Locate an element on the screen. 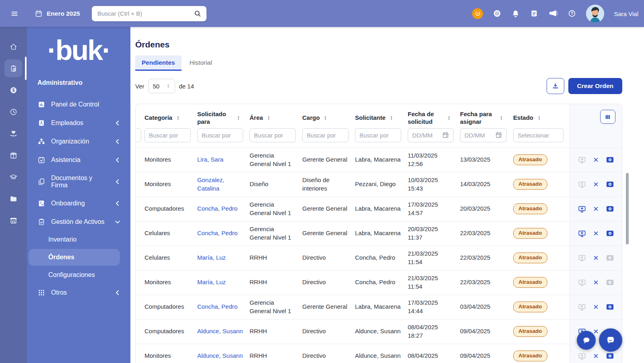 The width and height of the screenshot is (644, 363). help-icon is located at coordinates (572, 14).